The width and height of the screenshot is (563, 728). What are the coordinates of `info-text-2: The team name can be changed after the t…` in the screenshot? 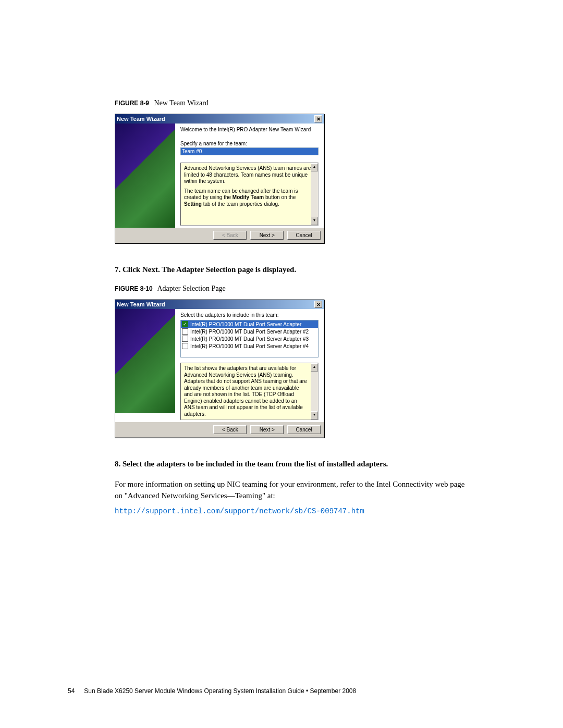 It's located at (249, 198).